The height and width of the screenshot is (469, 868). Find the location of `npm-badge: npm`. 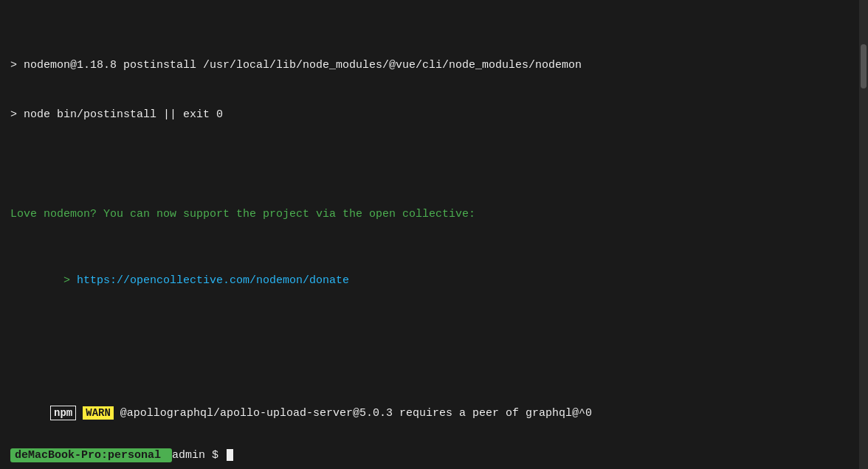

npm-badge: npm is located at coordinates (63, 413).